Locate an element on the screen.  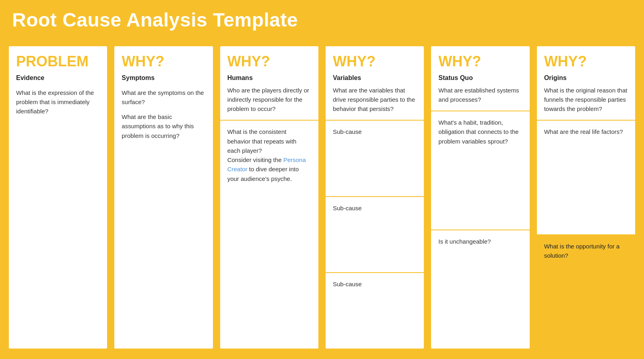
column-why2: WHY? Humans Who are the players directly… is located at coordinates (269, 197).